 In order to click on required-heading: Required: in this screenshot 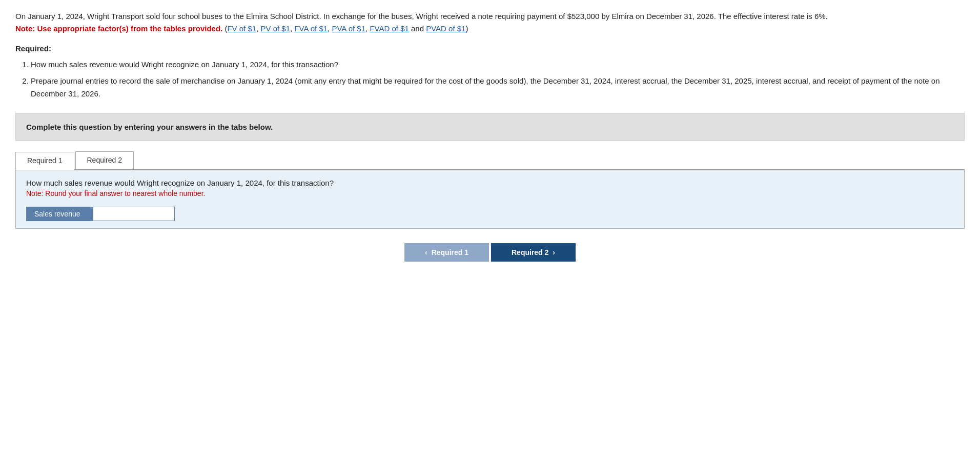, I will do `click(490, 48)`.